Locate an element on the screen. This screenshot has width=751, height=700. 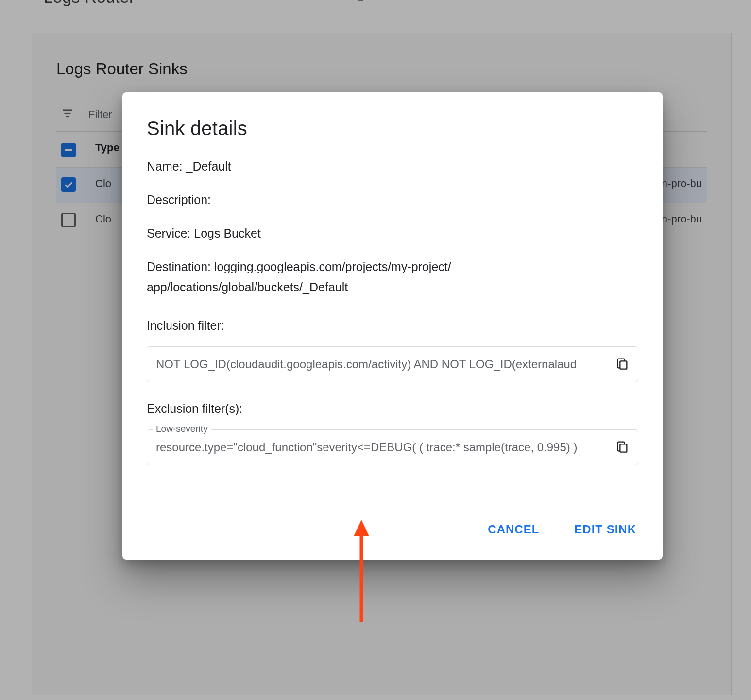
exclusion-filter-label: Exclusion filter(s): is located at coordinates (393, 409).